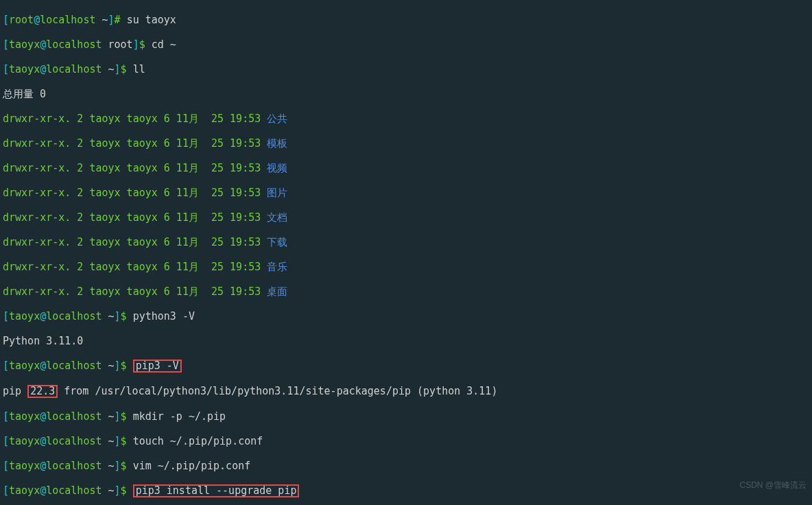 Image resolution: width=812 pixels, height=505 pixels. Describe the element at coordinates (406, 491) in the screenshot. I see `line-upgrade: [taoyx@localhost ~]$ pip3 install --upgr…` at that location.